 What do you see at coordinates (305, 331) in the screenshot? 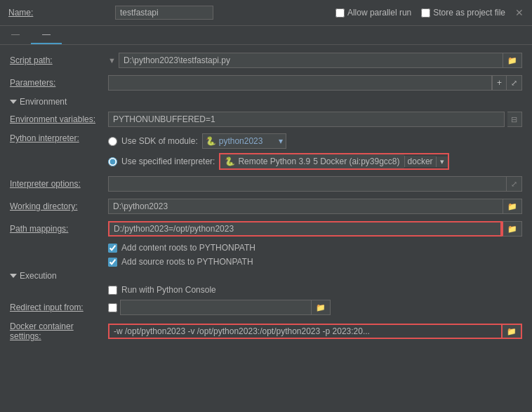
I see `docker-settings-input` at bounding box center [305, 331].